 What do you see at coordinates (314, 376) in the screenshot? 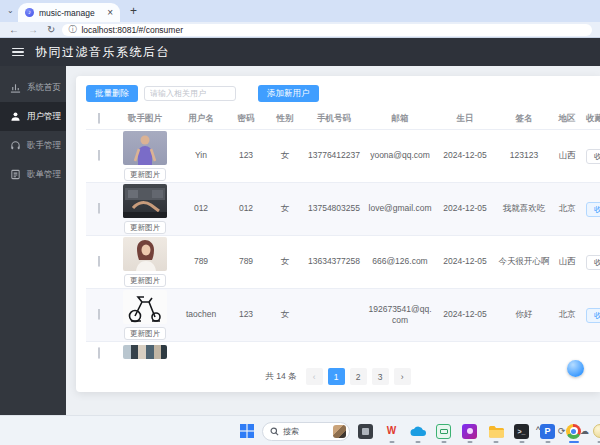
I see `pagination-prev-icon: ‹` at bounding box center [314, 376].